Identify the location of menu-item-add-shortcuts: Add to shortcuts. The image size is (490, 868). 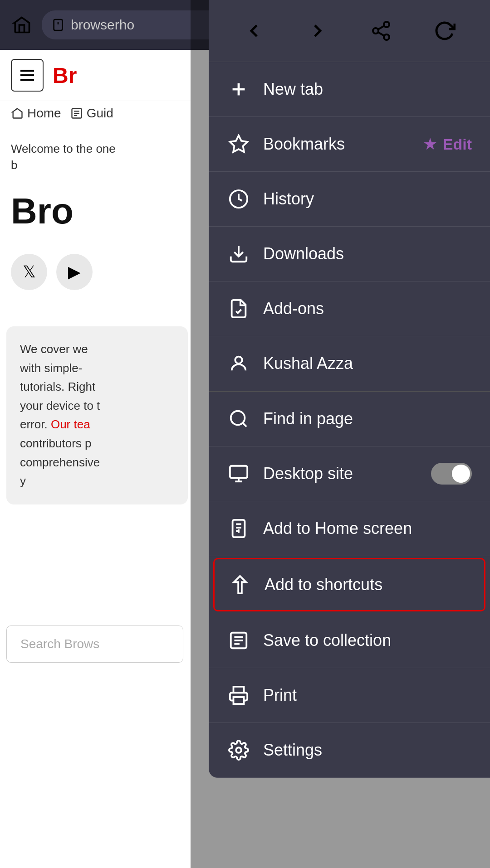
(349, 585).